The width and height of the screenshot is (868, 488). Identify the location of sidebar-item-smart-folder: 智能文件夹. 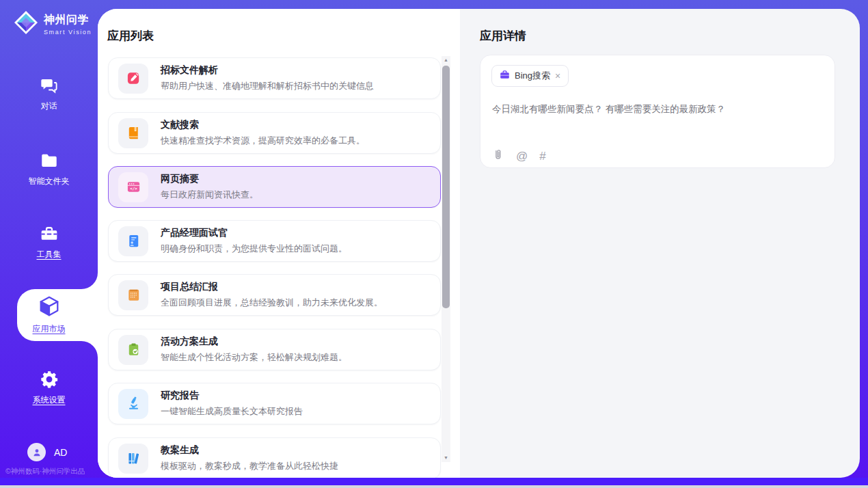
(49, 170).